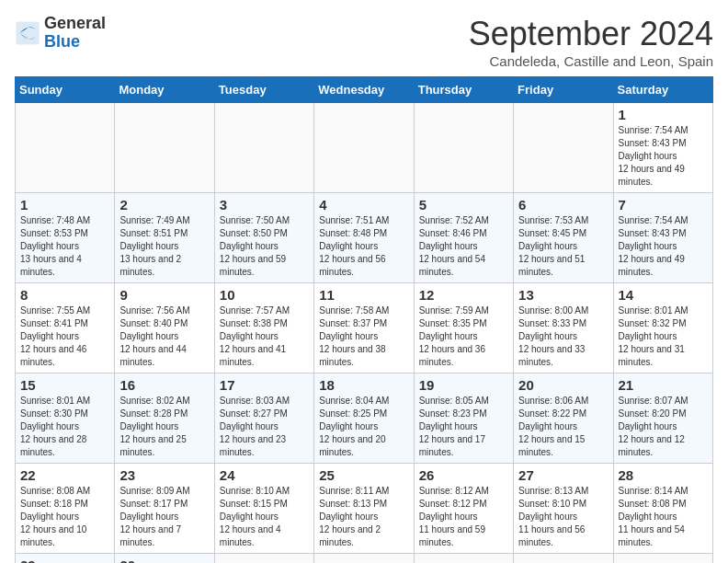  I want to click on calendar-cell: 15Sunrise: 8:01 AMSunset: 8:30 PMDayligh…, so click(65, 419).